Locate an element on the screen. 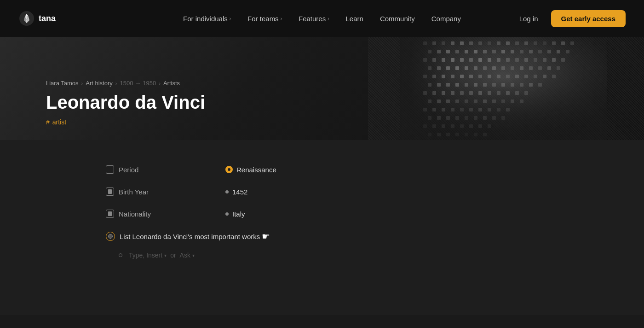 This screenshot has width=644, height=328. birth-year-dot-icon is located at coordinates (227, 192).